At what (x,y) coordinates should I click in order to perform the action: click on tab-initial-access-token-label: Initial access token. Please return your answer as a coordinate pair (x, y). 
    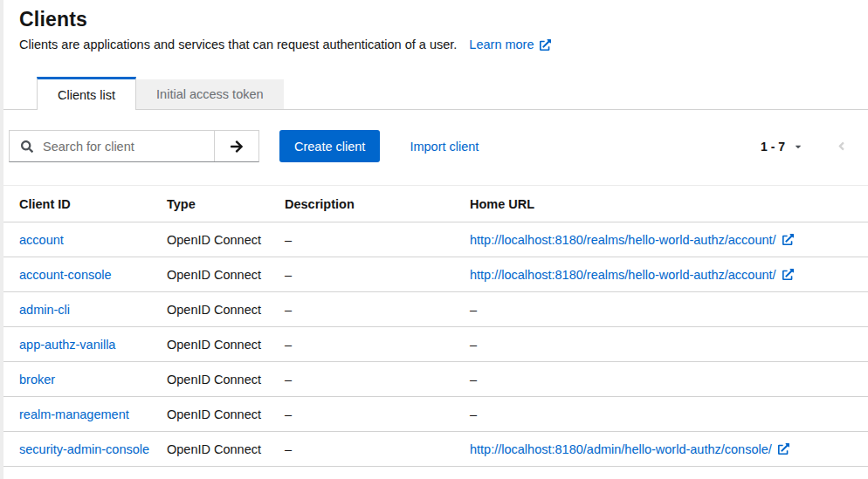
    Looking at the image, I should click on (210, 94).